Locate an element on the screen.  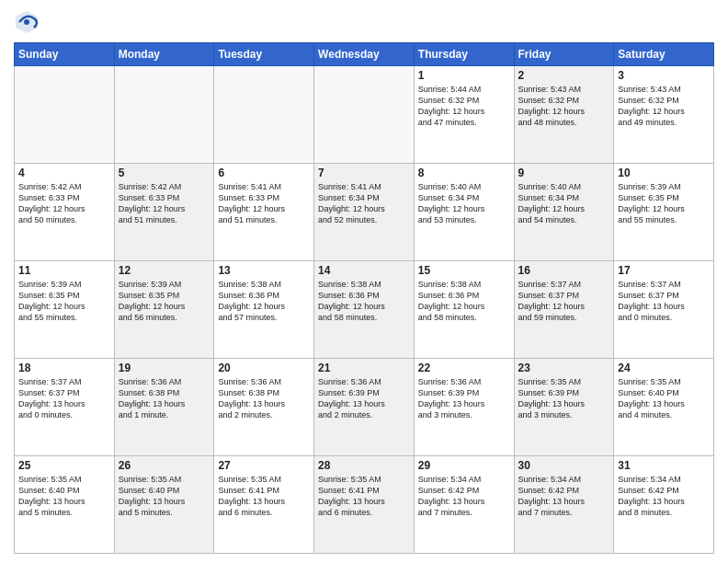
calendar-cell: 6Sunrise: 5:41 AMSunset: 6:33 PMDaylight… is located at coordinates (265, 213).